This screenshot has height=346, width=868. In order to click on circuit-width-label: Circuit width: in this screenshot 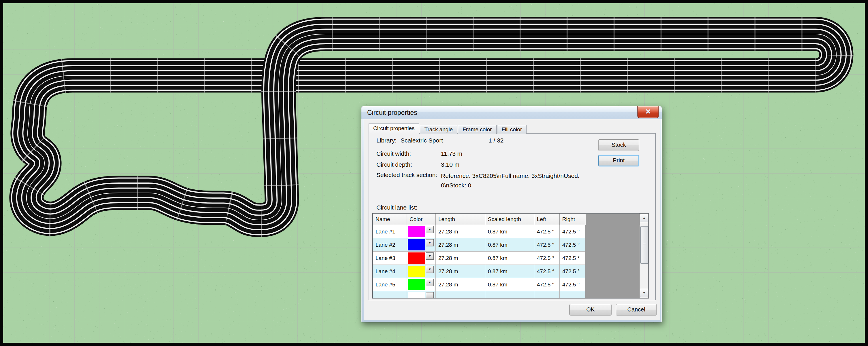, I will do `click(394, 153)`.